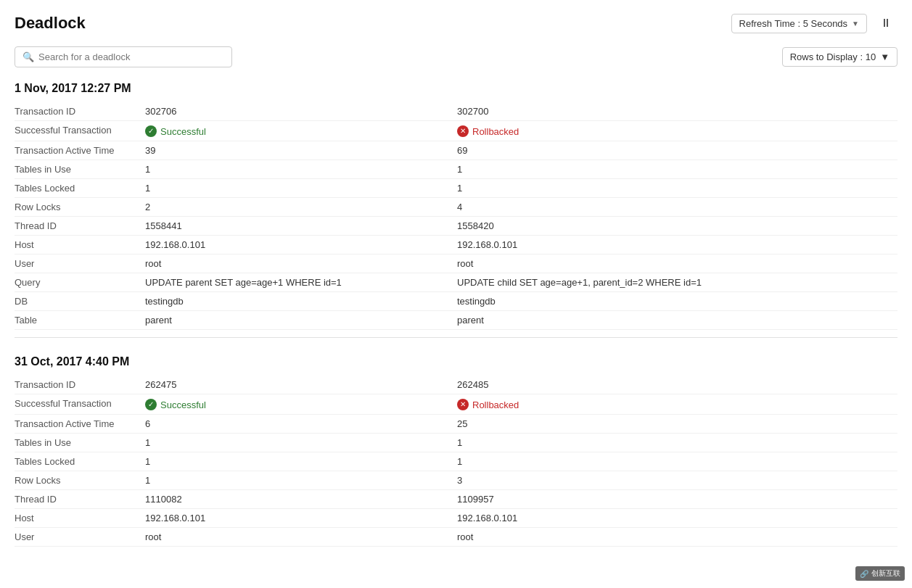  What do you see at coordinates (833, 57) in the screenshot?
I see `rows-label: Rows to Display : 10` at bounding box center [833, 57].